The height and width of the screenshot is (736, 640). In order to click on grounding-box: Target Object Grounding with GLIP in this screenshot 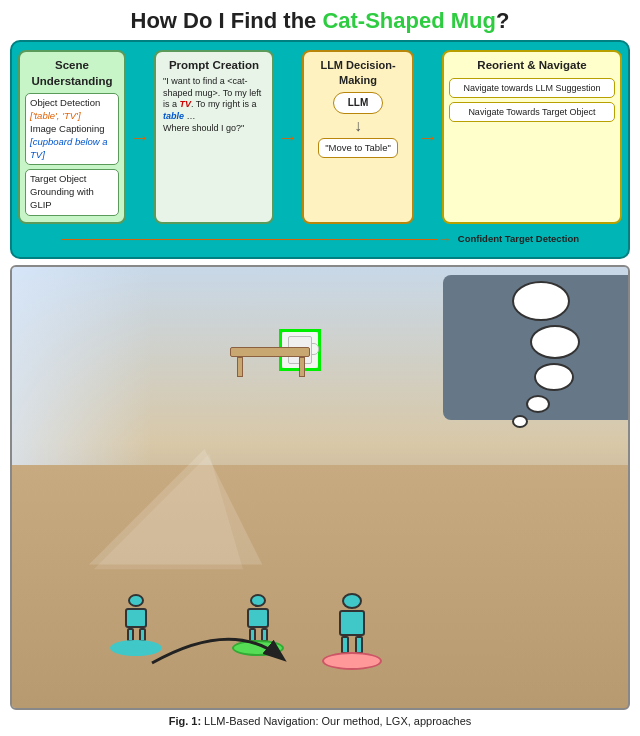, I will do `click(72, 192)`.